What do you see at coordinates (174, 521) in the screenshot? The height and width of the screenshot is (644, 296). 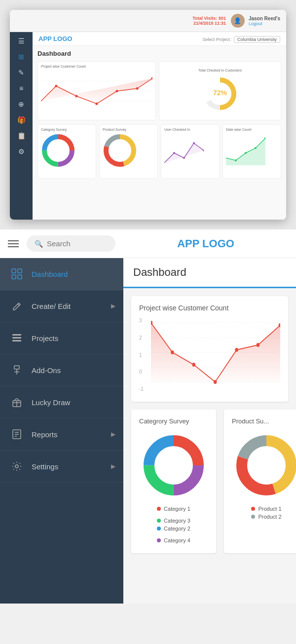 I see `legend-cat3: Category 3` at bounding box center [174, 521].